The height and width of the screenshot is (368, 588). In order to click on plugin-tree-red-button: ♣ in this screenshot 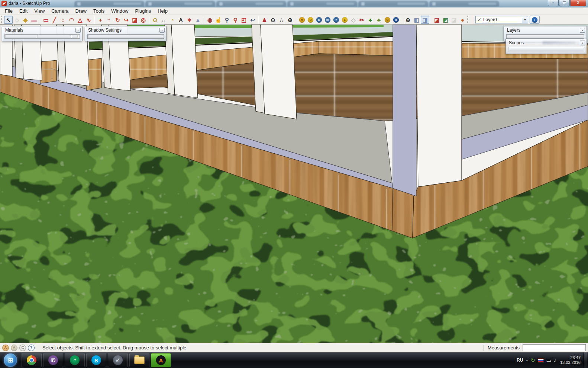, I will do `click(379, 20)`.